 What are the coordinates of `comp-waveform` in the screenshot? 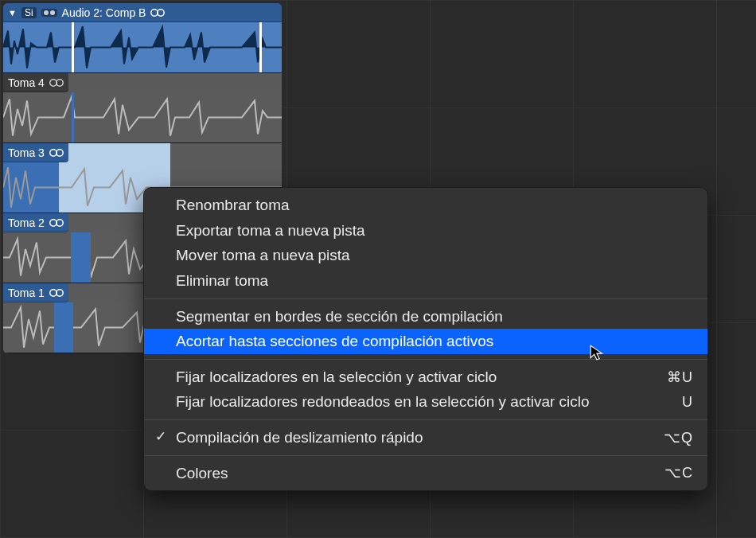 It's located at (142, 48).